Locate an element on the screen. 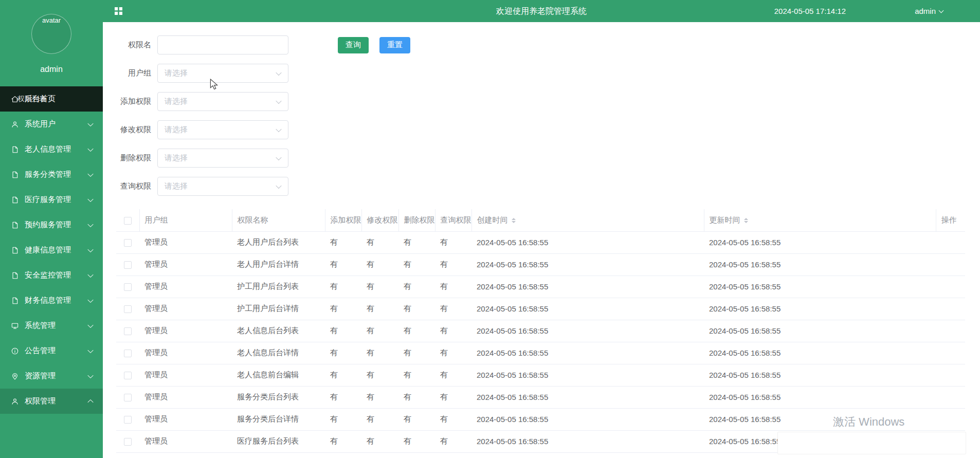 This screenshot has height=458, width=980. sidebar-menu-item: 老人信息管理 is located at coordinates (51, 149).